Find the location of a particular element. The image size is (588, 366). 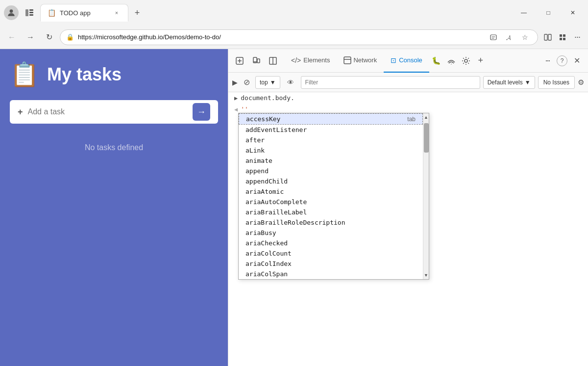

console-settings-icon: ⚙ is located at coordinates (581, 82).